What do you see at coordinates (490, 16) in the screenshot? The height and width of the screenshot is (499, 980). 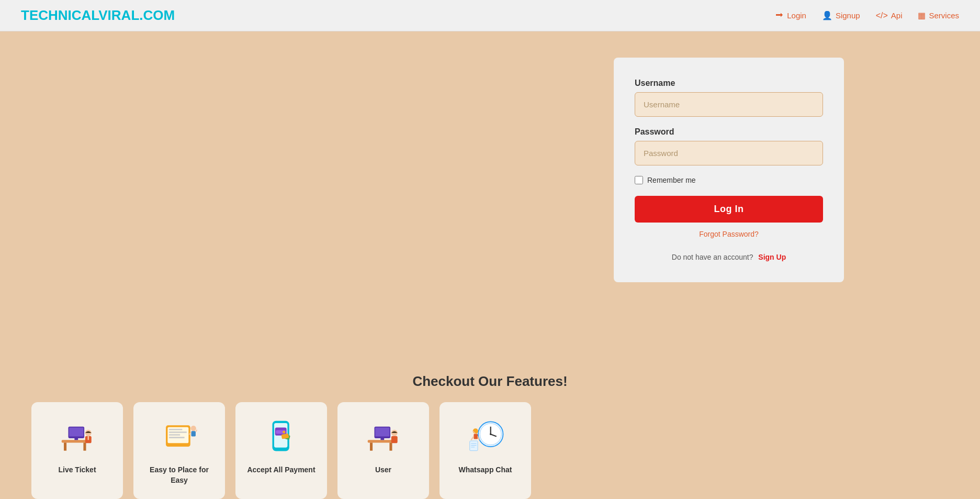 I see `navbar: TECHNICALVIRAL.COM ⮕ Login 👤 Signup </> …` at bounding box center [490, 16].